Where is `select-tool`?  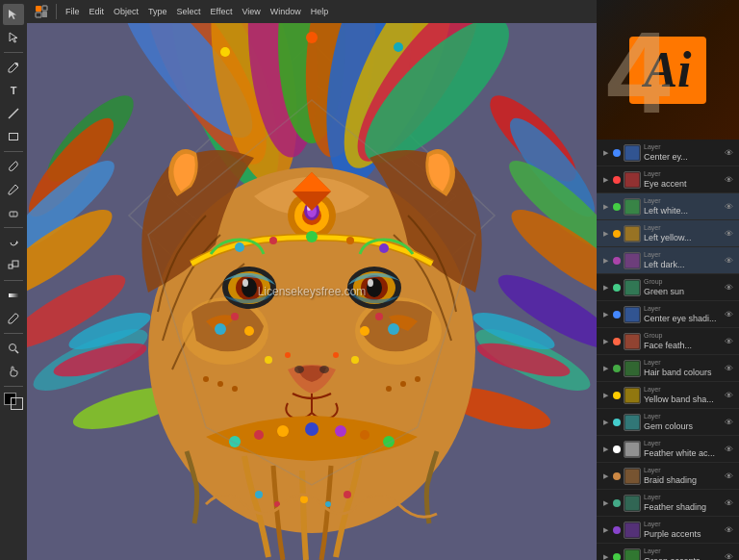 select-tool is located at coordinates (13, 14).